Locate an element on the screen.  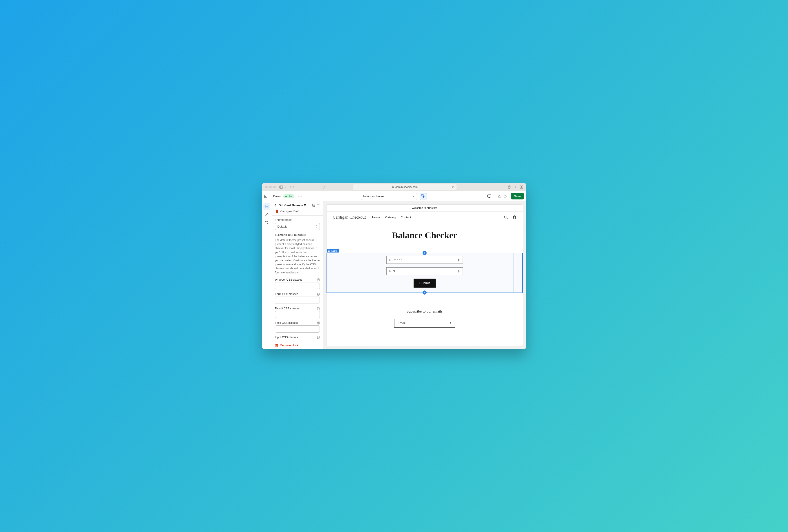
select-arrows-icon is located at coordinates (316, 226).